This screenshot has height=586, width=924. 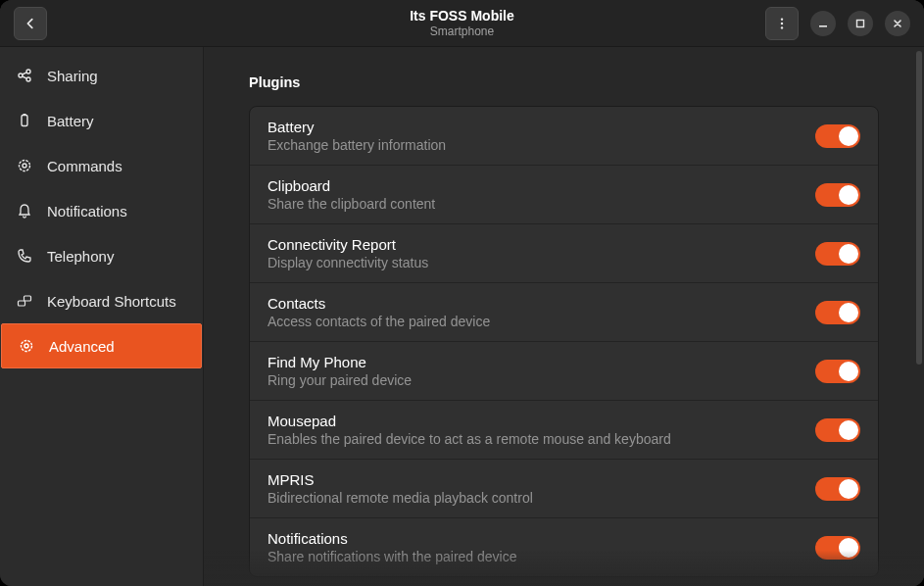 What do you see at coordinates (823, 24) in the screenshot?
I see `minimize-icon` at bounding box center [823, 24].